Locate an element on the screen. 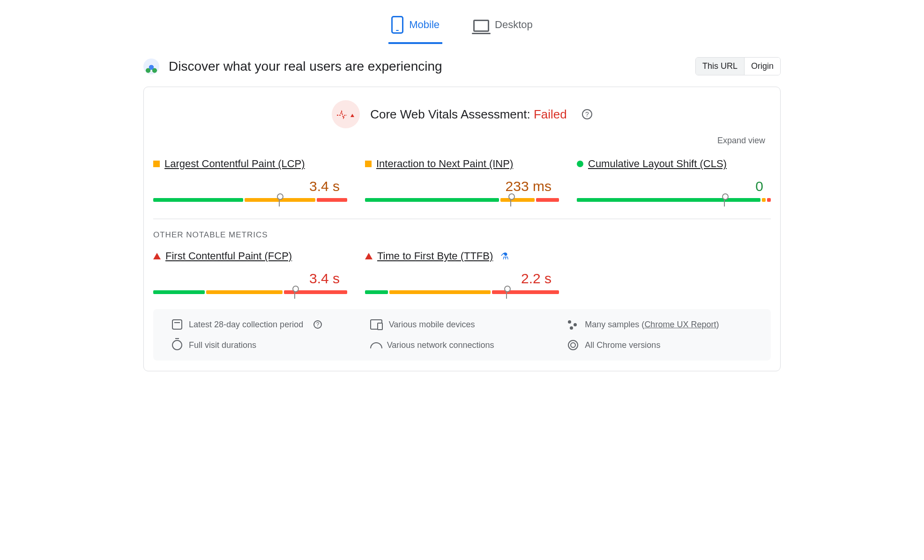 Image resolution: width=924 pixels, height=560 pixels. cls-link: Cumulative Layout Shift (CLS) is located at coordinates (657, 164).